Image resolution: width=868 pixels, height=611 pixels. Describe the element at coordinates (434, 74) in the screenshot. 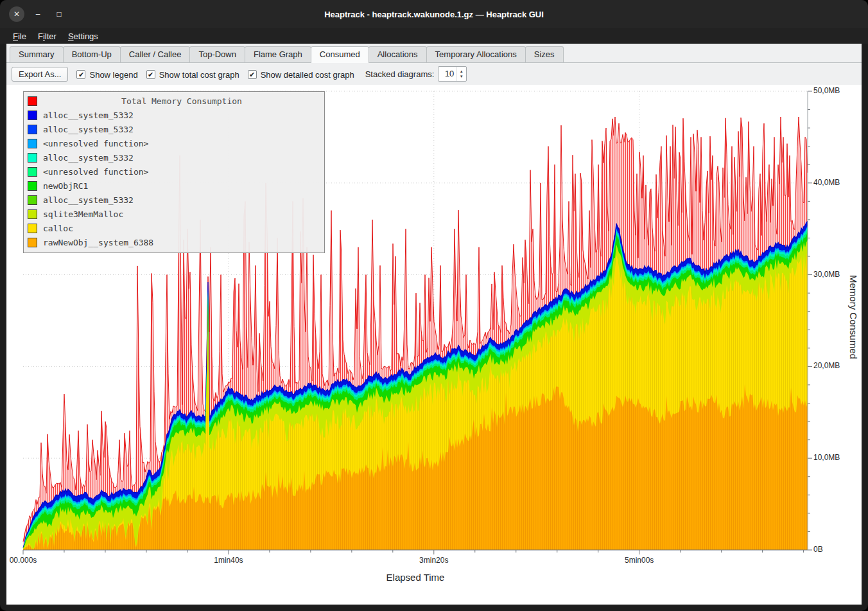

I see `toolbar: Export As... ✔Show legend✔Show total cos…` at that location.